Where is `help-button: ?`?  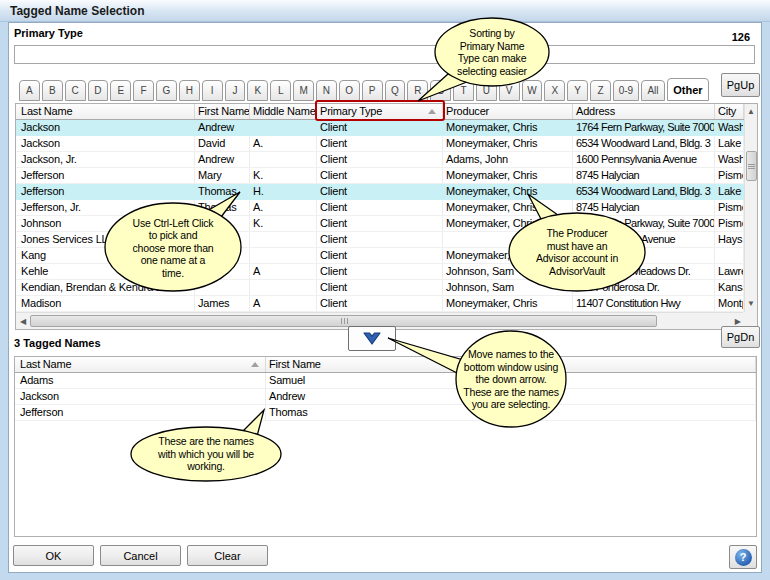 help-button: ? is located at coordinates (743, 557).